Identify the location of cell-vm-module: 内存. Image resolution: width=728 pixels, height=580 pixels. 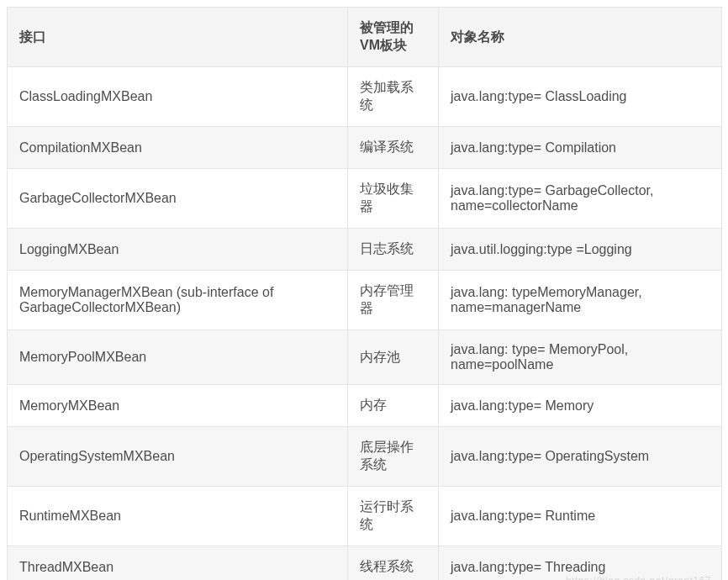
(393, 406).